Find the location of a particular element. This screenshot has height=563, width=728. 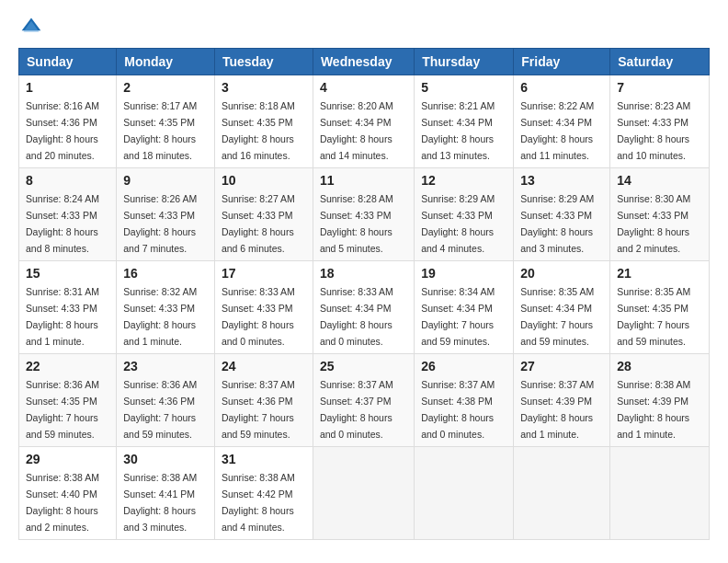

day-number: 25 is located at coordinates (364, 366).